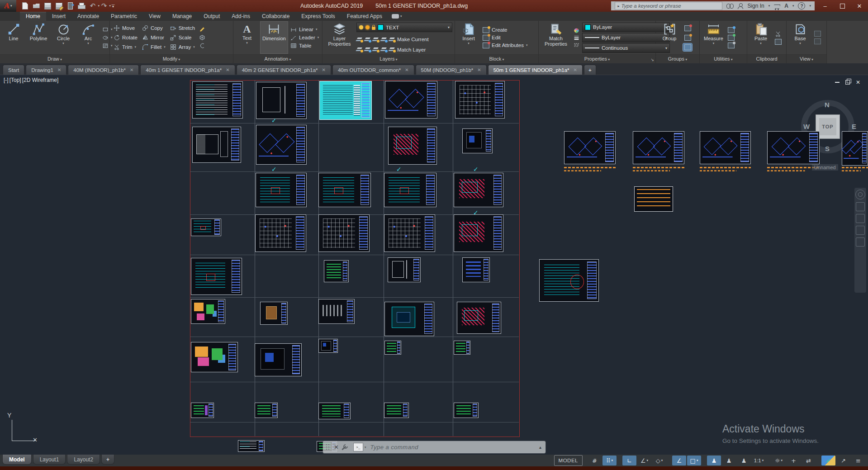  What do you see at coordinates (451, 70) in the screenshot?
I see `file-tab-50m-indoor-ph1b-: 50M (INDOOR)_ph1b*✕` at bounding box center [451, 70].